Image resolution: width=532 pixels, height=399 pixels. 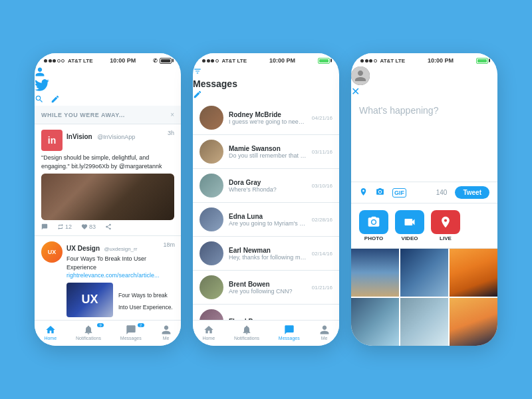 What do you see at coordinates (88, 332) in the screenshot?
I see `tab-notifications-1: Notifications 9` at bounding box center [88, 332].